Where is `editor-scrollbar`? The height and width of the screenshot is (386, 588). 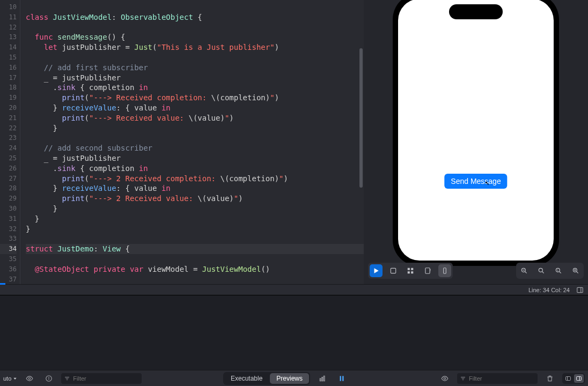 editor-scrollbar is located at coordinates (361, 142).